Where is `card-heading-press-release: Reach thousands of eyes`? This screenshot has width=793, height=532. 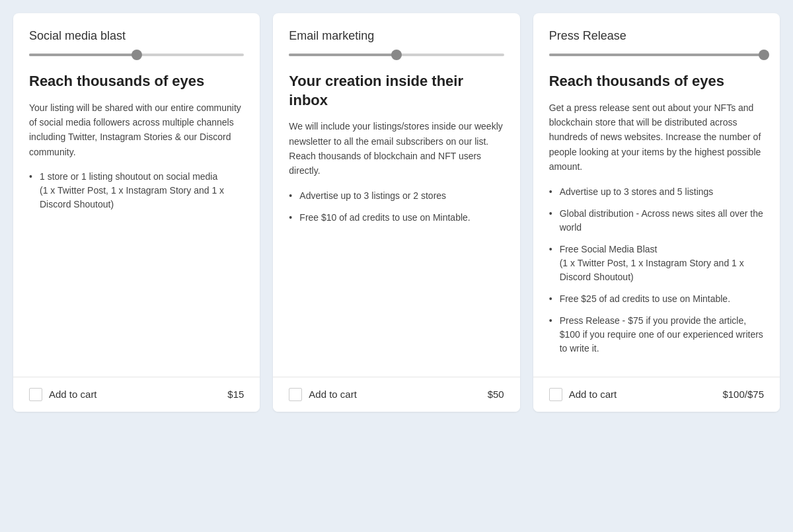
card-heading-press-release: Reach thousands of eyes is located at coordinates (657, 82).